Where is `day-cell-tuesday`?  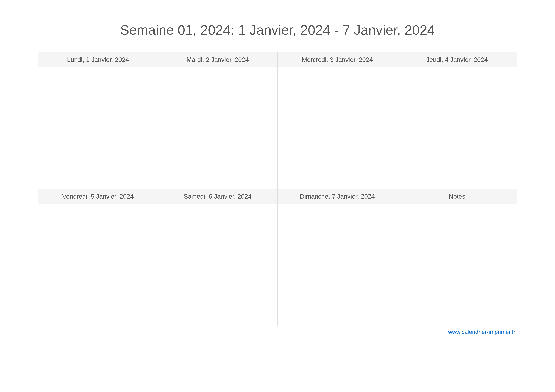 day-cell-tuesday is located at coordinates (218, 128).